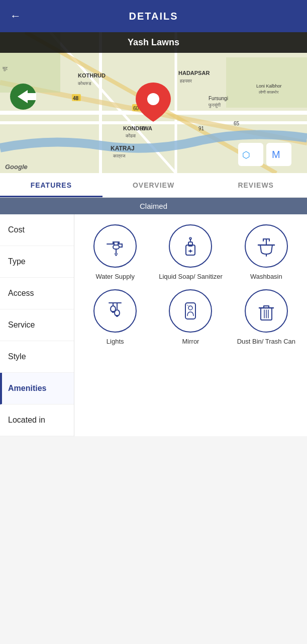  Describe the element at coordinates (190, 253) in the screenshot. I see `amenity-liquid-soap: Liquid Soap/ Sanitizer` at that location.